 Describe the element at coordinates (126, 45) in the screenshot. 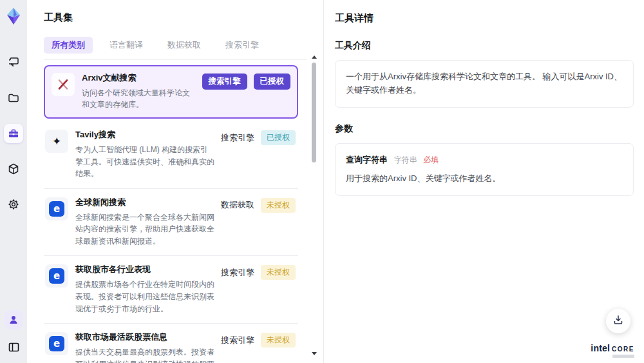

I see `category-tab: 语言翻译` at that location.